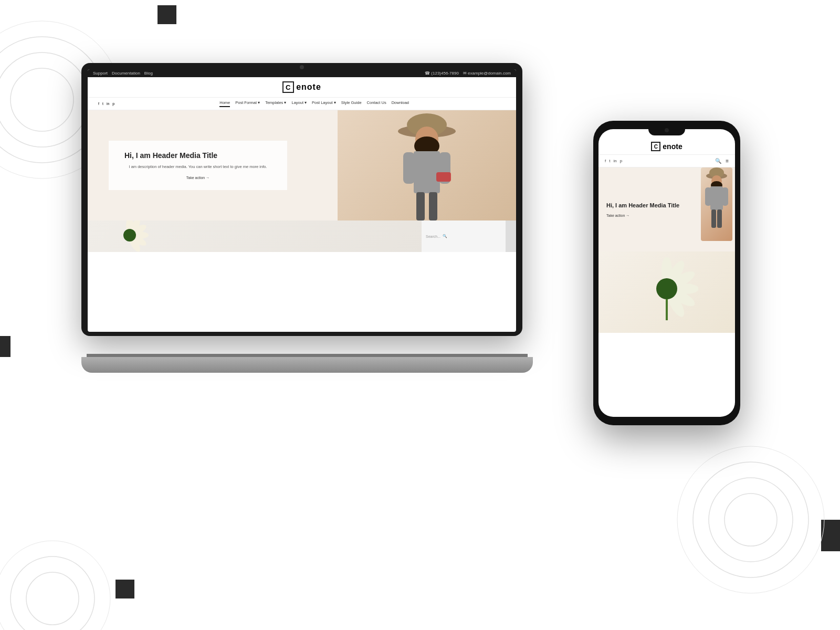 The height and width of the screenshot is (630, 840). Describe the element at coordinates (113, 104) in the screenshot. I see `social-pinterest: p` at that location.